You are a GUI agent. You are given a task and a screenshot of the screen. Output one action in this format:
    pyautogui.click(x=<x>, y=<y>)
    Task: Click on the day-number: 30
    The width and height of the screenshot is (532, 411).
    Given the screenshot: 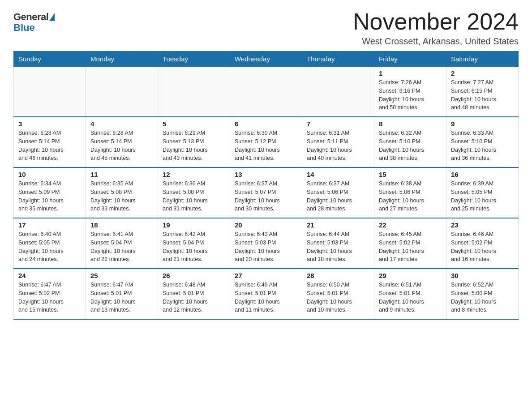 What is the action you would take?
    pyautogui.click(x=482, y=276)
    